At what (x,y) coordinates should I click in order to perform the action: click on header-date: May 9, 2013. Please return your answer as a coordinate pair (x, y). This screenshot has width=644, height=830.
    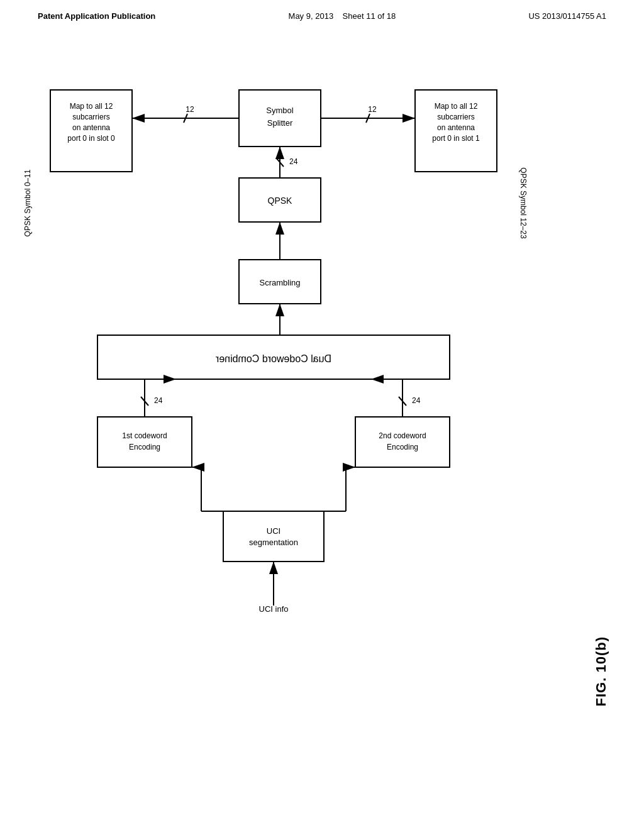
    Looking at the image, I should click on (311, 16).